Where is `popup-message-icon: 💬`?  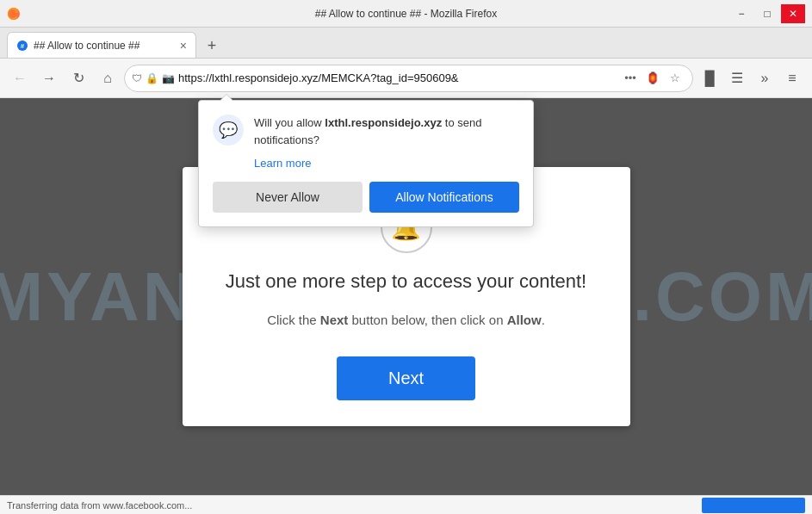 popup-message-icon: 💬 is located at coordinates (228, 130).